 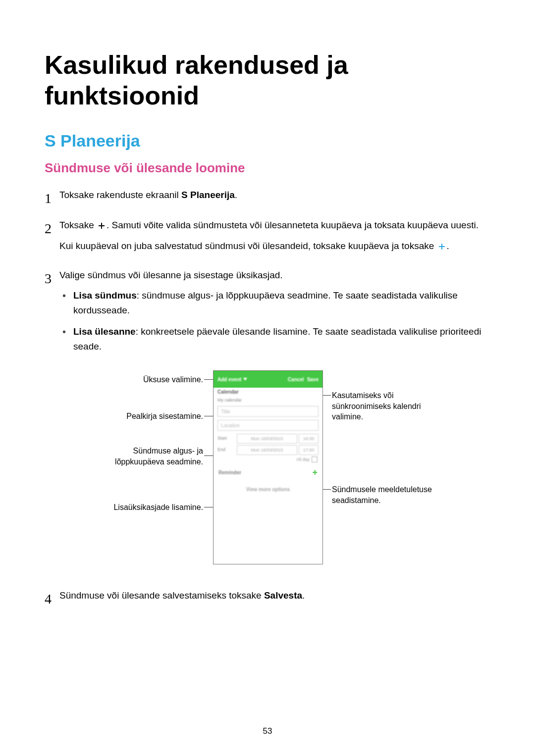 I want to click on section-heading: S Planeerija, so click(x=268, y=141).